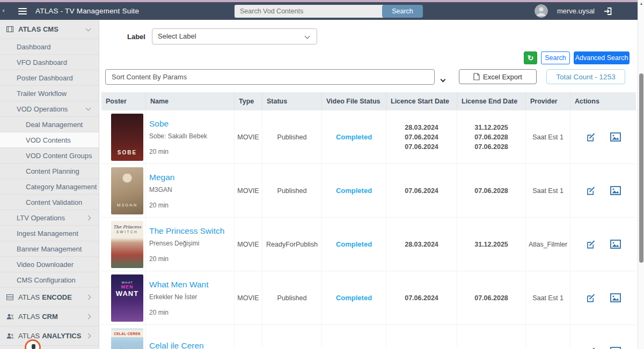 The height and width of the screenshot is (349, 644). What do you see at coordinates (159, 124) in the screenshot?
I see `content-title-link: Sobe` at bounding box center [159, 124].